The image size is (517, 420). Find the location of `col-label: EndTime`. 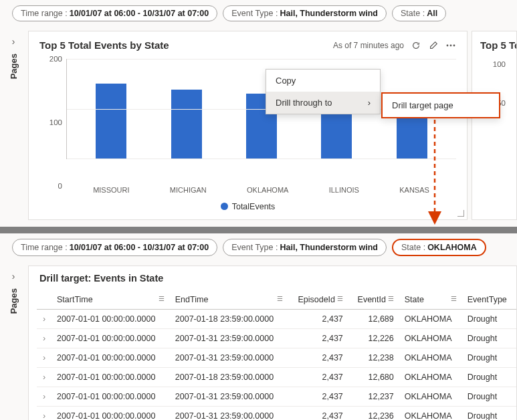

col-label: EndTime is located at coordinates (192, 300).